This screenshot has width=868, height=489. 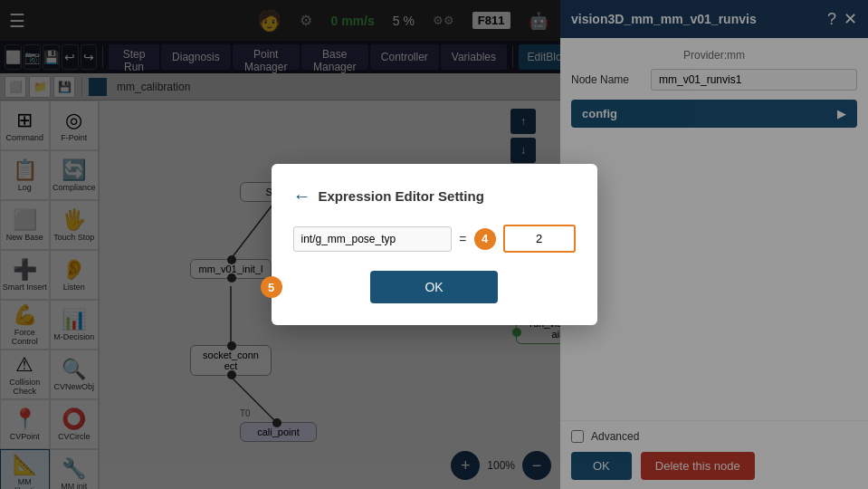 I want to click on expr-dialog: ← Expression Editor Setting = 4 5 OK, so click(x=434, y=244).